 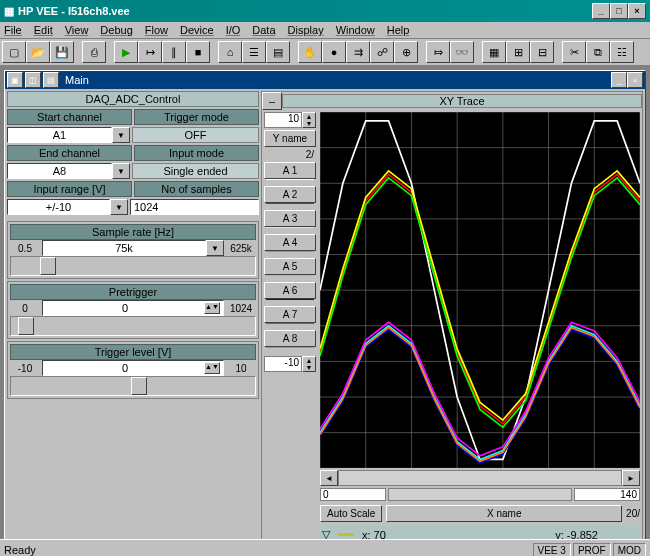 What do you see at coordinates (633, 514) in the screenshot?
I see `x-step: 20/` at bounding box center [633, 514].